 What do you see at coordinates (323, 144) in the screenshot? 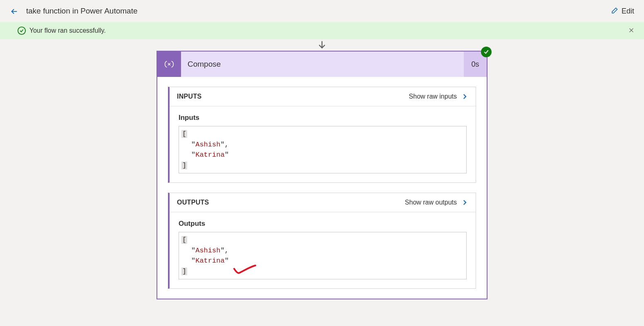
I see `inputs-body: Inputs [ "Ashish", "Katrina" ]` at bounding box center [323, 144].